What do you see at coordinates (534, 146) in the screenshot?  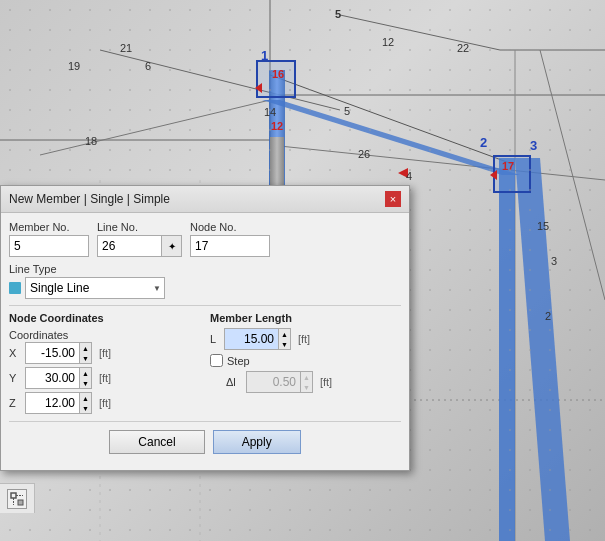 I see `vp-label-3: 3` at bounding box center [534, 146].